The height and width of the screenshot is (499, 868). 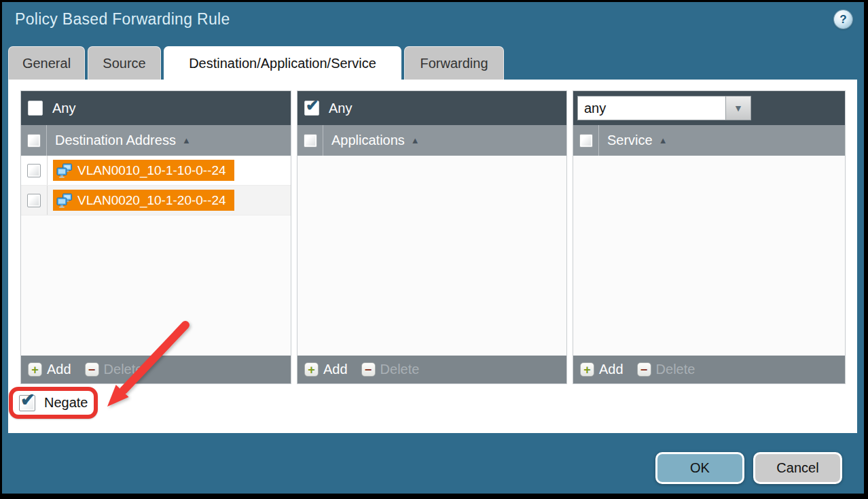 What do you see at coordinates (46, 63) in the screenshot?
I see `tab-general: General` at bounding box center [46, 63].